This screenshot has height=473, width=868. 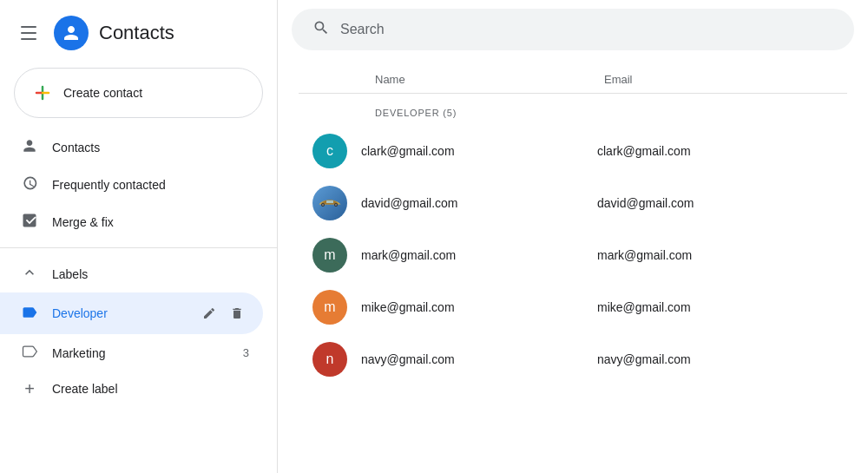 I want to click on contact-row: c clark@gmail.com clark@gmail.com, so click(x=573, y=151).